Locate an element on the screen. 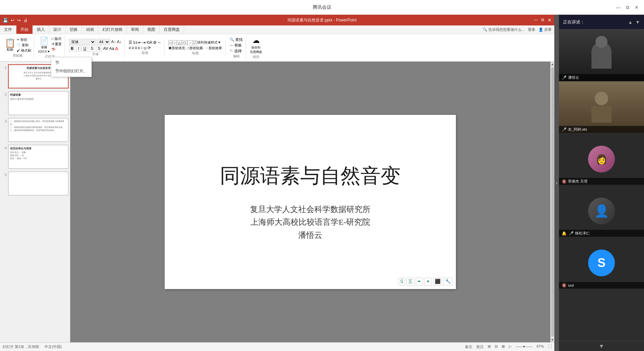 The height and width of the screenshot is (351, 644). columns-button: ⚍ is located at coordinates (145, 48).